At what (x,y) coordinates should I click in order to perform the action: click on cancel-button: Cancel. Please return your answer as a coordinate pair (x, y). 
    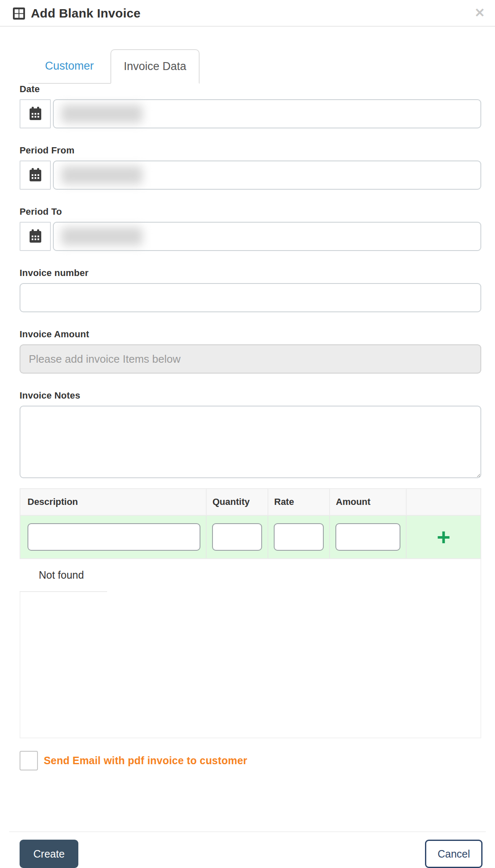
    Looking at the image, I should click on (454, 854).